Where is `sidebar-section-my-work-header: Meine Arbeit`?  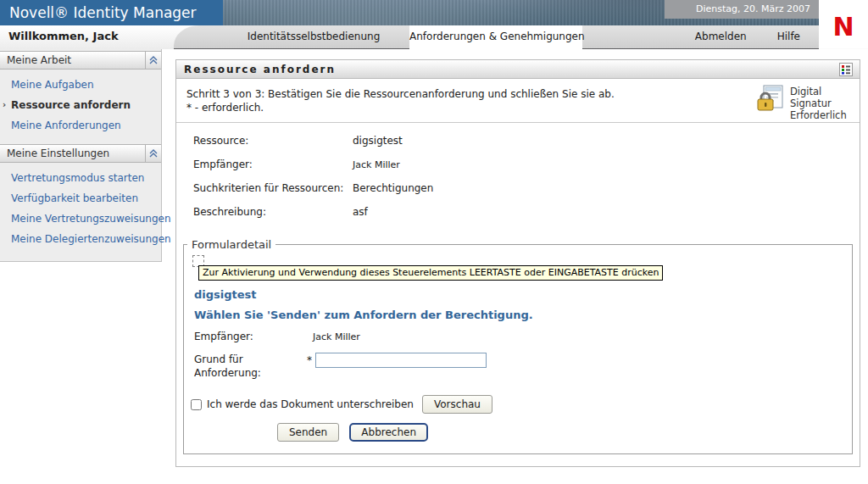 sidebar-section-my-work-header: Meine Arbeit is located at coordinates (81, 60).